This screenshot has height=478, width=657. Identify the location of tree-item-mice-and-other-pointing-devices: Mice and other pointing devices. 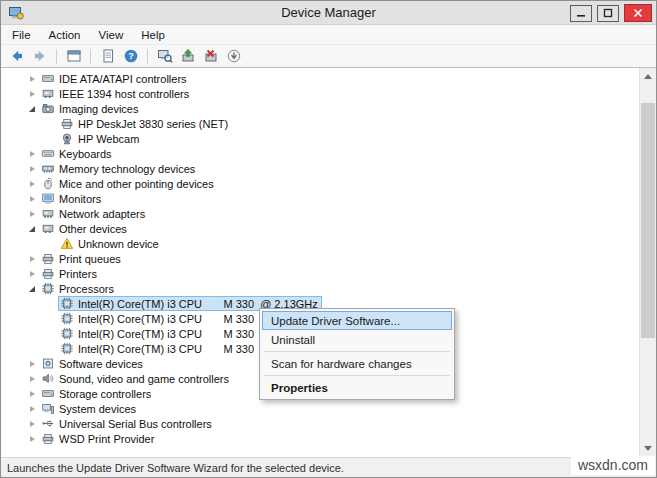
(320, 184).